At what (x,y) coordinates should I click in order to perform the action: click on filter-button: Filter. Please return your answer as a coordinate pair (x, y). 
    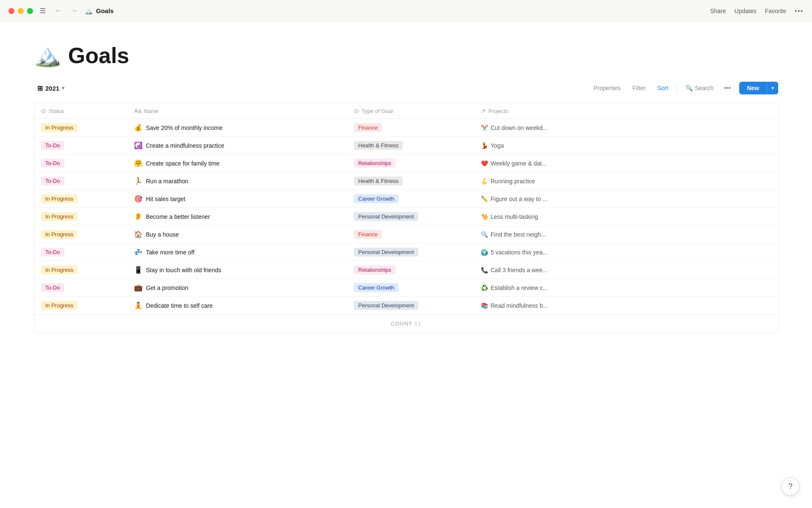
    Looking at the image, I should click on (639, 88).